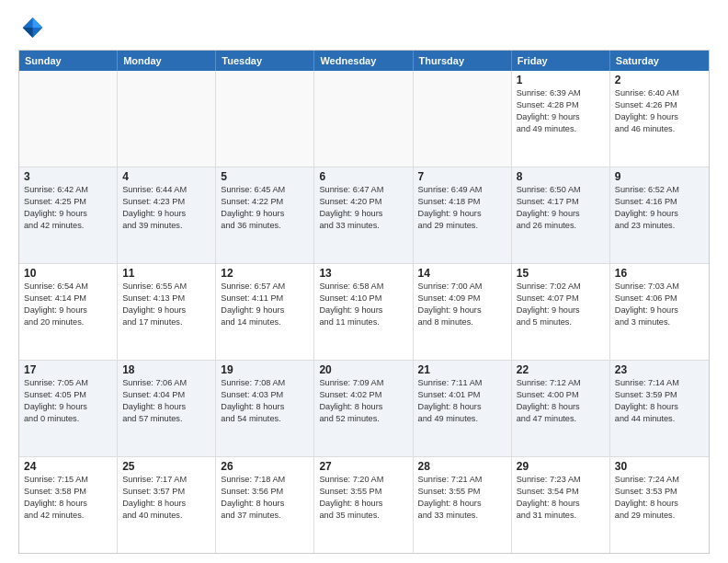 This screenshot has width=728, height=563. What do you see at coordinates (561, 505) in the screenshot?
I see `cal-cell: 29Sunrise: 7:23 AM Sunset: 3:54 PM Dayli…` at bounding box center [561, 505].